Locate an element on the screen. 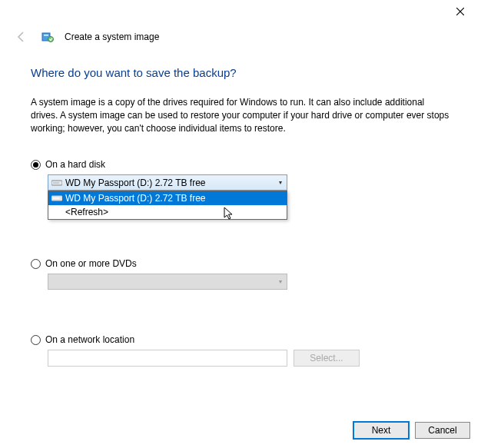 This screenshot has width=481, height=448. radio-dvds is located at coordinates (35, 264).